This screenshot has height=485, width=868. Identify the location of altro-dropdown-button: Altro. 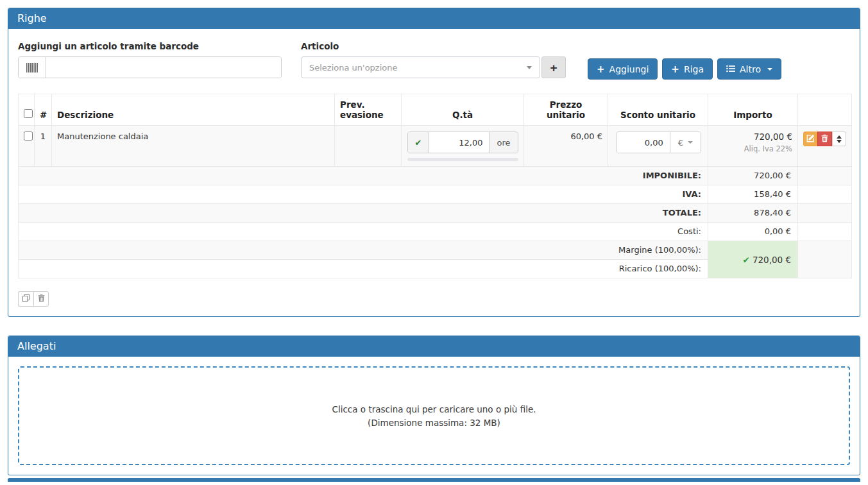
(749, 69).